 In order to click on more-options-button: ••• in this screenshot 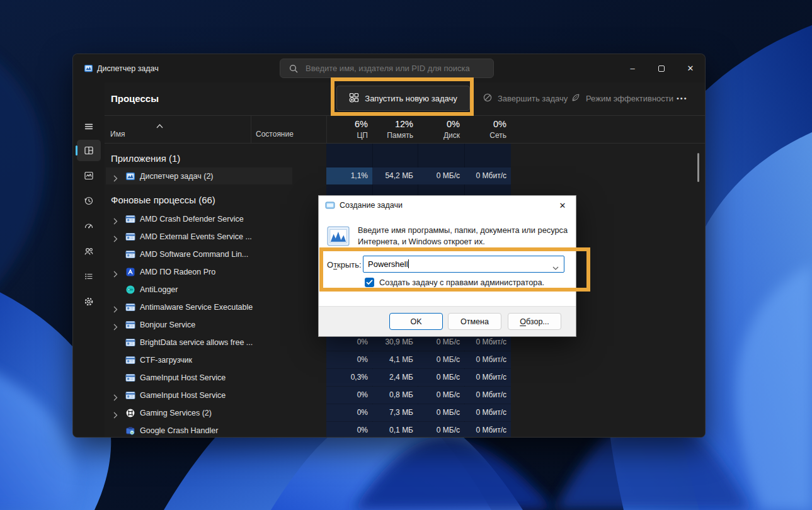, I will do `click(682, 98)`.